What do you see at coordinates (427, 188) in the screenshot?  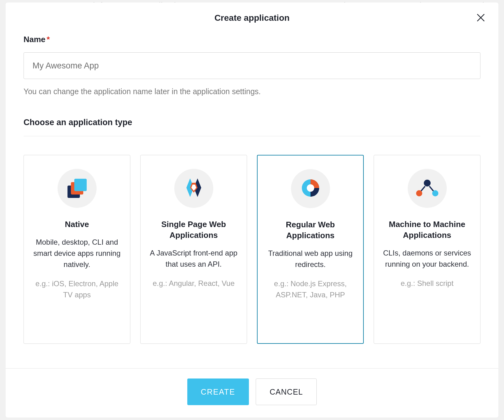 I see `m2m-icon` at bounding box center [427, 188].